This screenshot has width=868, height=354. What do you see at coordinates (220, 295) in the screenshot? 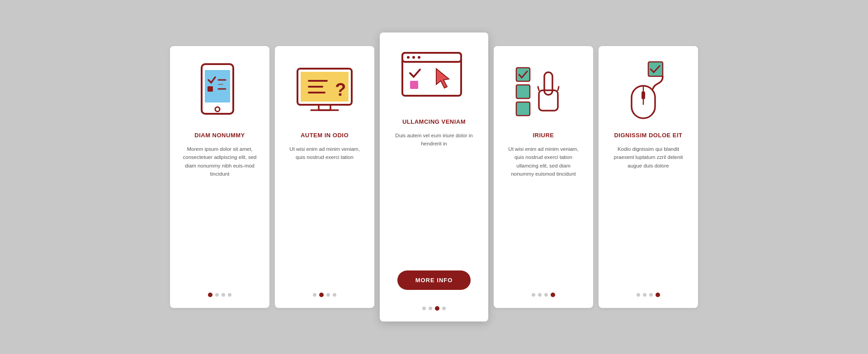
I see `card-1-dots` at bounding box center [220, 295].